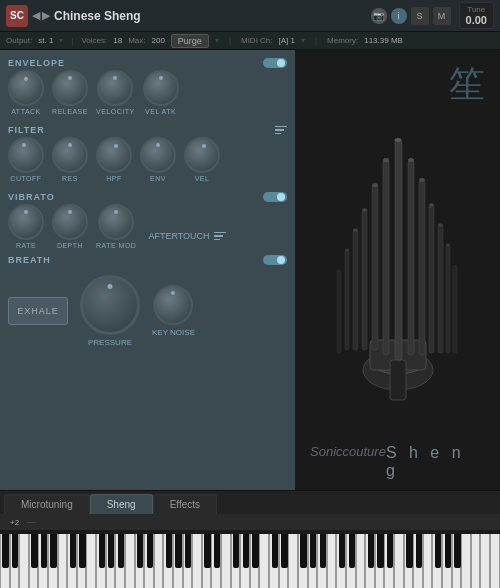 The width and height of the screenshot is (500, 588). I want to click on breath-toggle, so click(275, 260).